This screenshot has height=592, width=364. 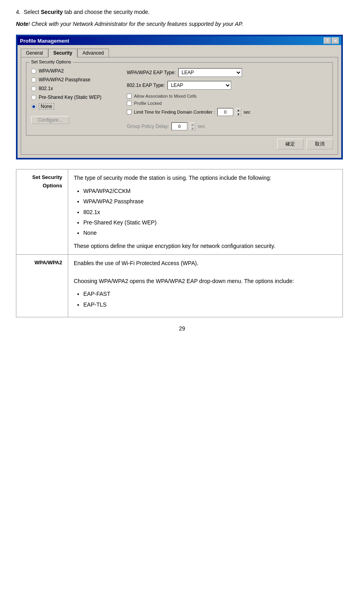 What do you see at coordinates (146, 85) in the screenshot?
I see `dot1x-eap-label: 802.1x EAP Type:` at bounding box center [146, 85].